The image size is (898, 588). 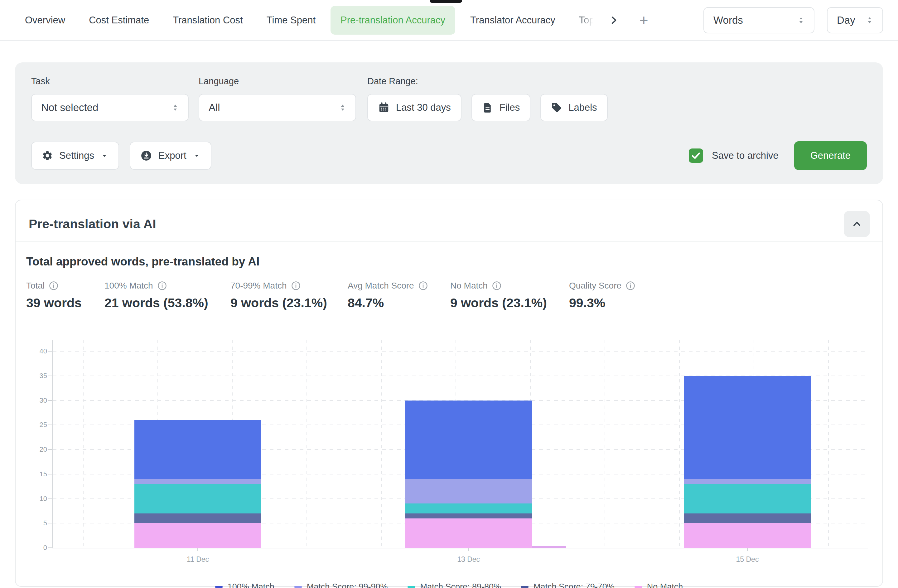 I want to click on tag-icon, so click(x=557, y=108).